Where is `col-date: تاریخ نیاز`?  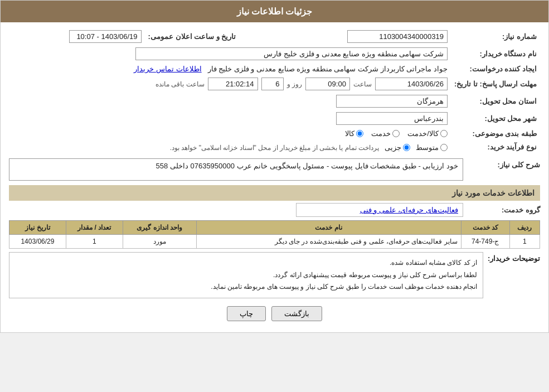 col-date: تاریخ نیاز is located at coordinates (38, 228).